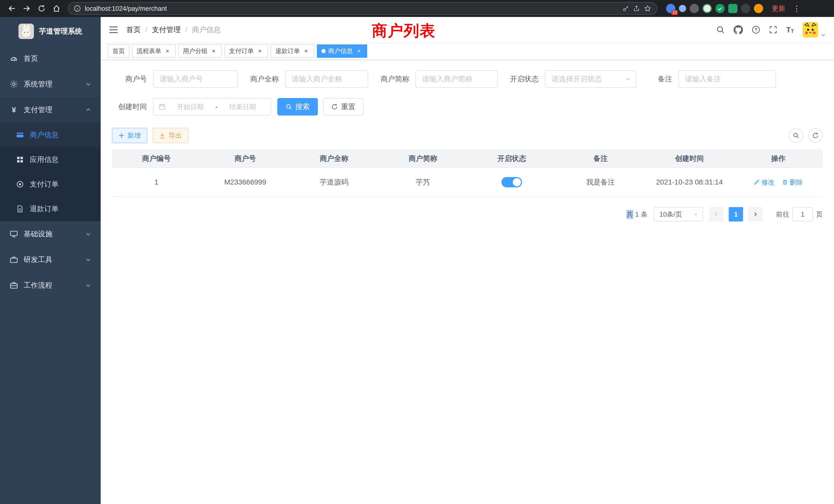 This screenshot has width=834, height=504. Describe the element at coordinates (790, 30) in the screenshot. I see `font-size-icon: TT` at that location.